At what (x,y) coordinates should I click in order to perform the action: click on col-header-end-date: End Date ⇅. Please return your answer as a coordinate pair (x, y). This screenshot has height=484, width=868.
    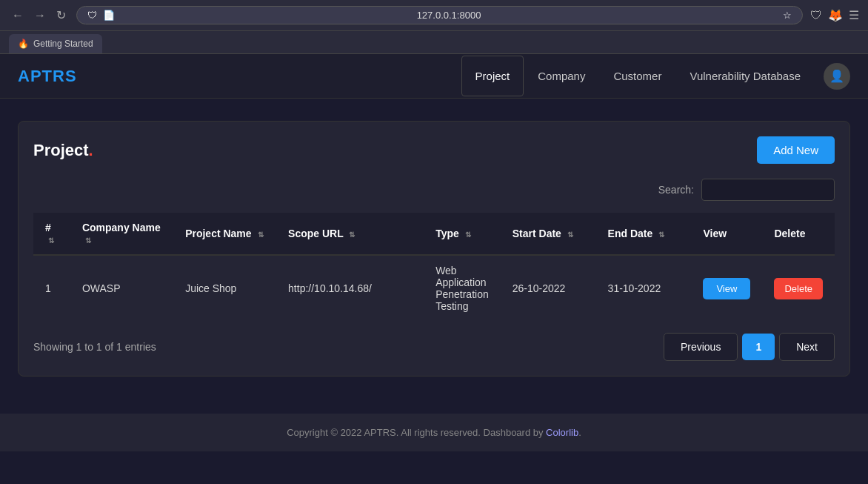
    Looking at the image, I should click on (644, 234).